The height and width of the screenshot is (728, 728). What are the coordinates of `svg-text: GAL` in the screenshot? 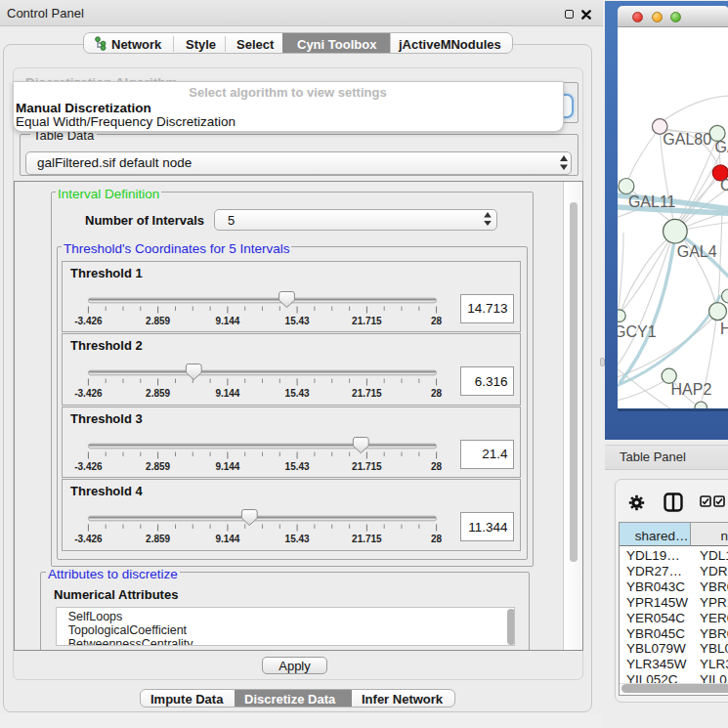 It's located at (721, 147).